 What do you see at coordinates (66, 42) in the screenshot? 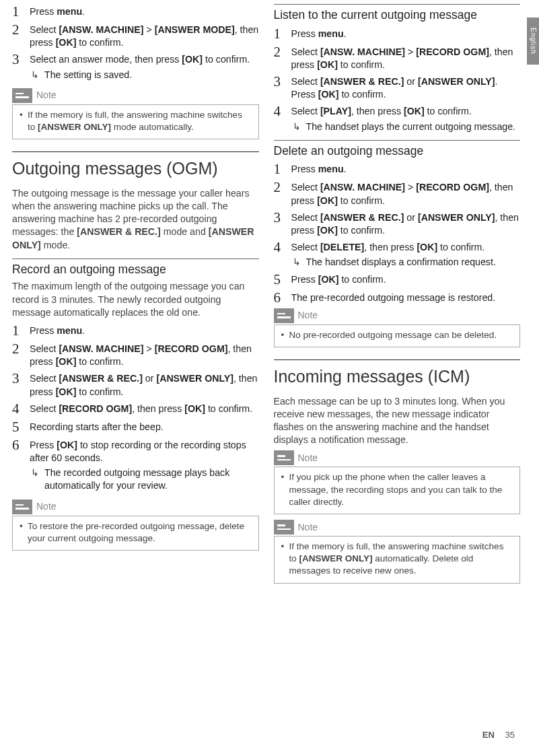
I see `bold: [OK]` at bounding box center [66, 42].